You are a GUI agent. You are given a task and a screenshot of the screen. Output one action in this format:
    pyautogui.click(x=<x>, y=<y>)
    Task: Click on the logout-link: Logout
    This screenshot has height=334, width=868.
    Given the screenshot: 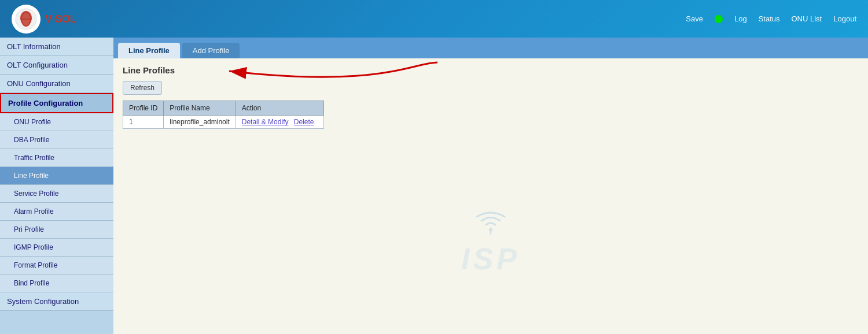 What is the action you would take?
    pyautogui.click(x=845, y=18)
    